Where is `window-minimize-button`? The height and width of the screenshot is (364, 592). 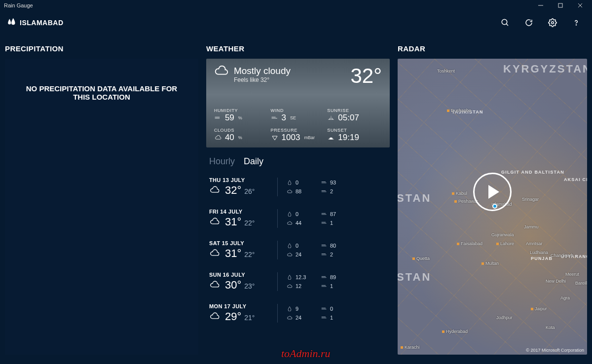
window-minimize-button is located at coordinates (541, 5).